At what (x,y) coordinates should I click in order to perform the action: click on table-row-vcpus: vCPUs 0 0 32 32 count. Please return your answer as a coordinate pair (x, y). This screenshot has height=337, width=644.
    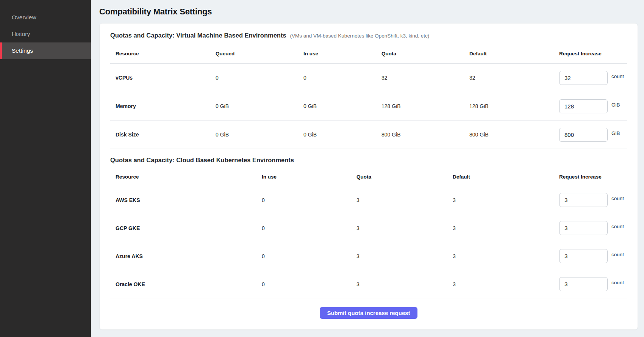
    Looking at the image, I should click on (369, 78).